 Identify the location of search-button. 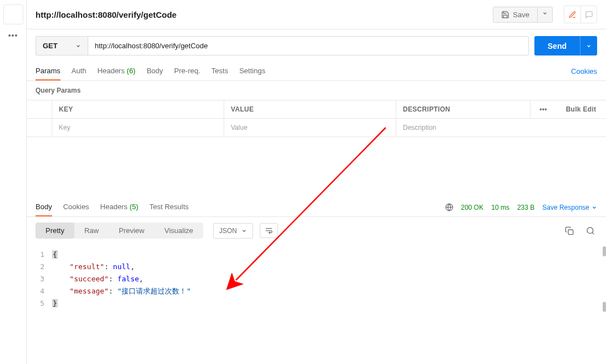
(590, 231).